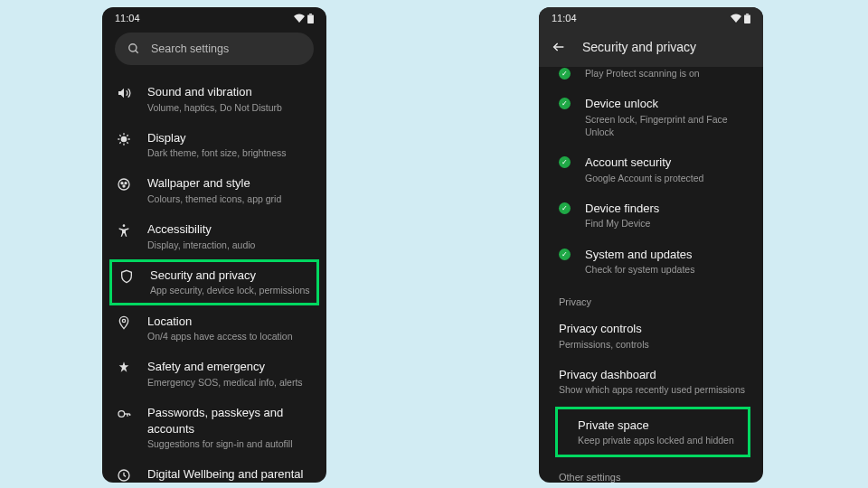  What do you see at coordinates (214, 329) in the screenshot?
I see `setting-location: LocationOn/4 apps have access to locatio…` at bounding box center [214, 329].